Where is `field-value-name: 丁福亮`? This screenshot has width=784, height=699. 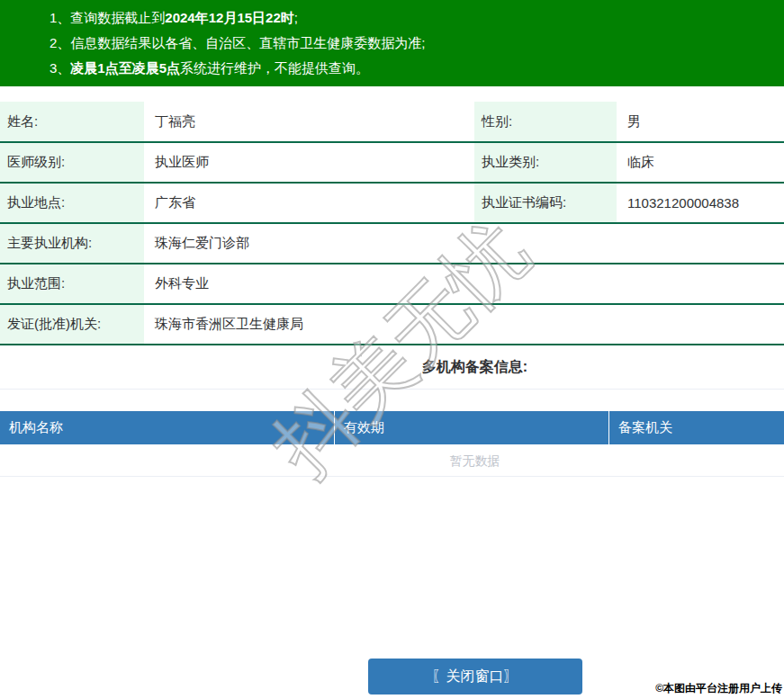
field-value-name: 丁福亮 is located at coordinates (310, 122).